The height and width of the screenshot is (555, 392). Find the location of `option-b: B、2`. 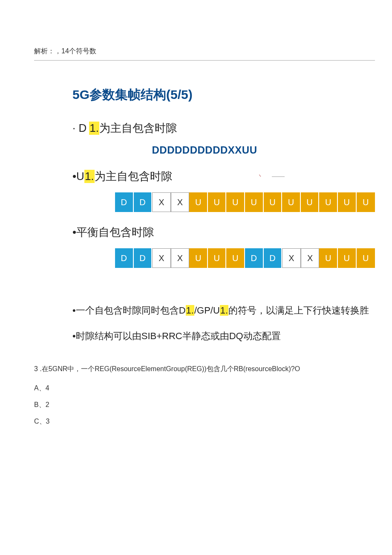

option-b: B、2 is located at coordinates (205, 405).